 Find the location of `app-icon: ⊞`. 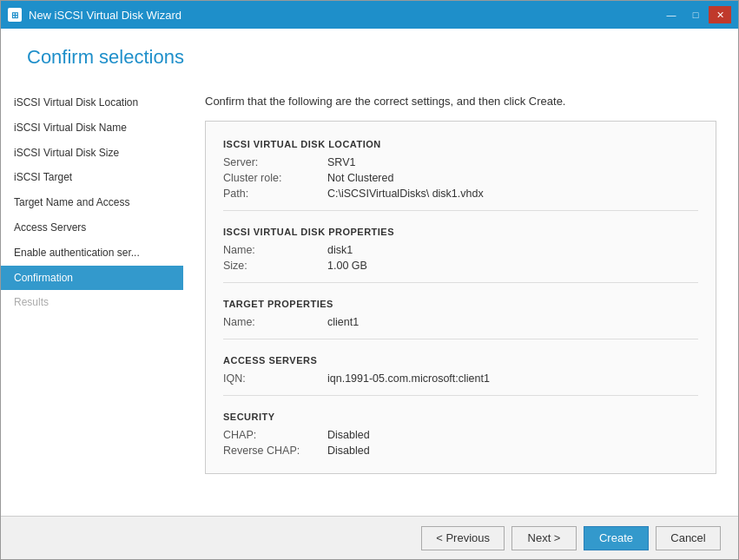

app-icon: ⊞ is located at coordinates (15, 15).